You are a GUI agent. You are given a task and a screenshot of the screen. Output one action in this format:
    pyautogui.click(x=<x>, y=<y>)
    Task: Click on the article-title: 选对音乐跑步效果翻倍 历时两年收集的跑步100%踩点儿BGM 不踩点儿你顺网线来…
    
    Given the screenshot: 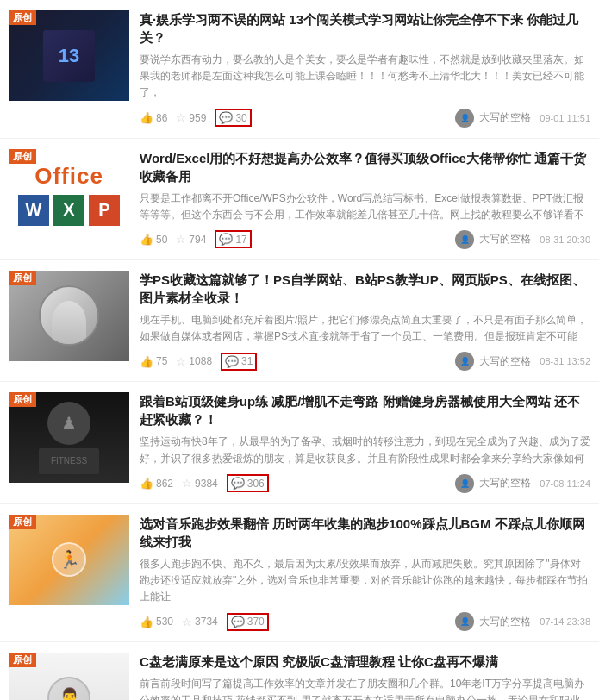 What is the action you would take?
    pyautogui.click(x=365, y=533)
    